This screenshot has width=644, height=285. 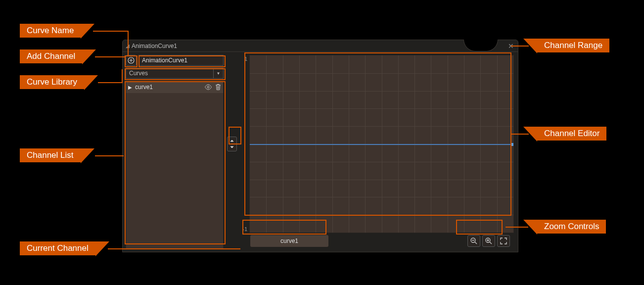 I want to click on zoom-in-button, so click(x=489, y=241).